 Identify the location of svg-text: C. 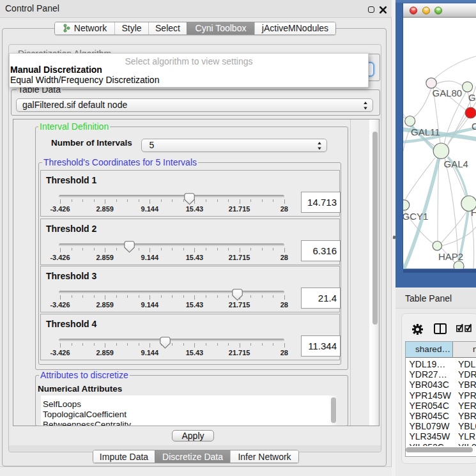
(474, 127).